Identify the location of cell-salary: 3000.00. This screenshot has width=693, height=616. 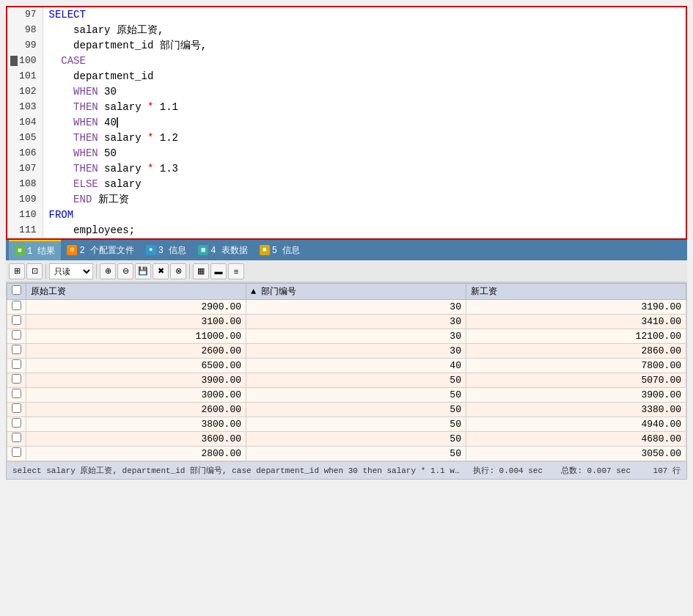
(136, 395).